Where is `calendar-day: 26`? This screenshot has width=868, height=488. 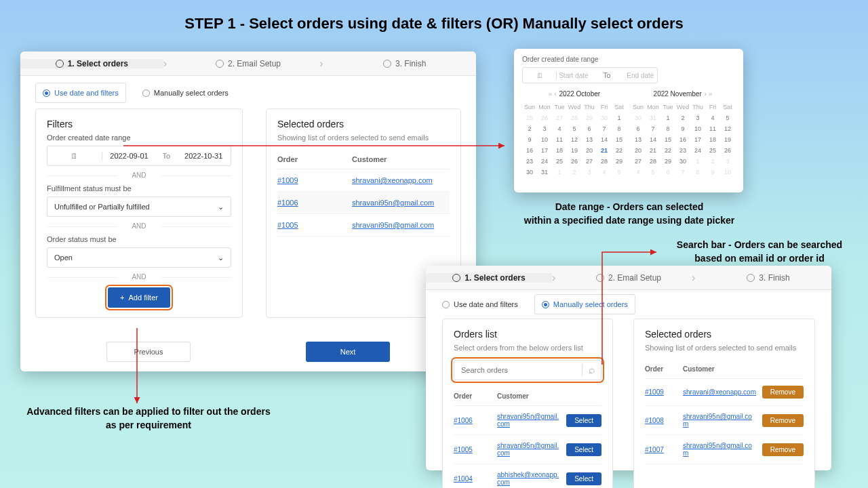
calendar-day: 26 is located at coordinates (728, 150).